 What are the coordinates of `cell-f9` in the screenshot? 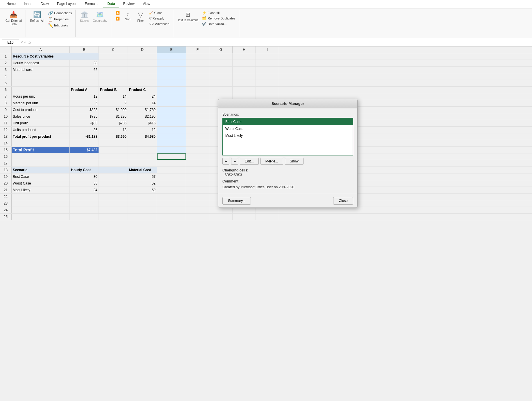 It's located at (198, 110).